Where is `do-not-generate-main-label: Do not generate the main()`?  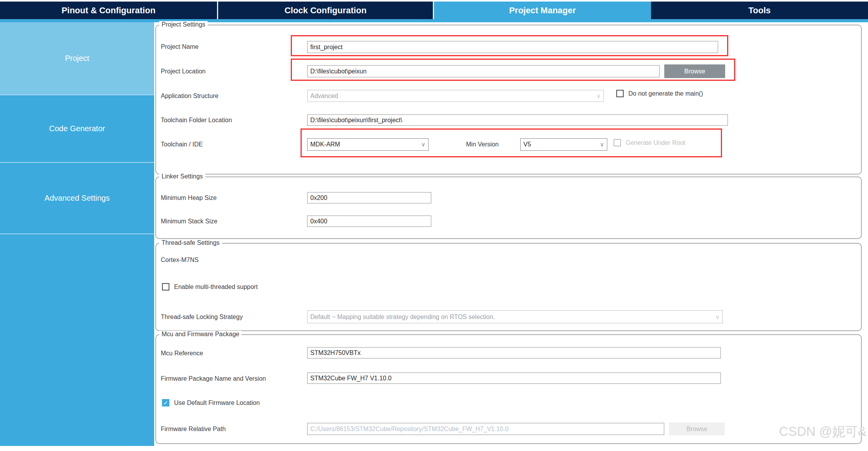 do-not-generate-main-label: Do not generate the main() is located at coordinates (666, 94).